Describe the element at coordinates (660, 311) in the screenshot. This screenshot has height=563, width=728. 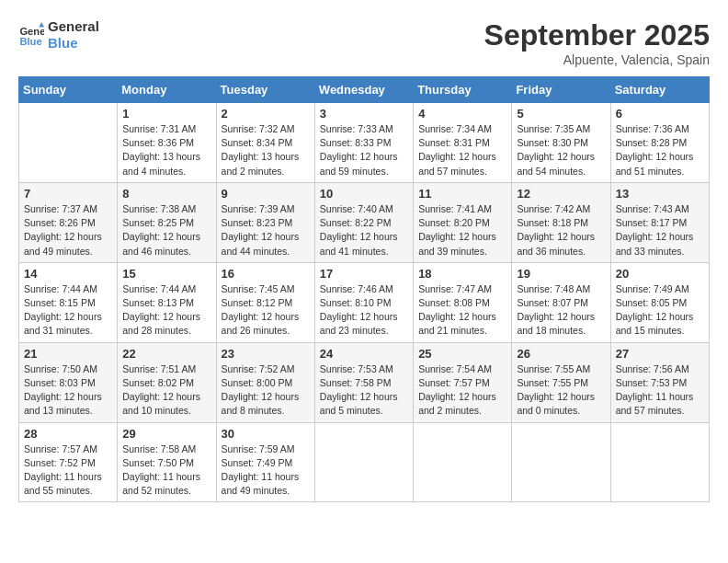
I see `day-info: Sunrise: 7:49 AMSunset: 8:05 PMDaylight:…` at that location.